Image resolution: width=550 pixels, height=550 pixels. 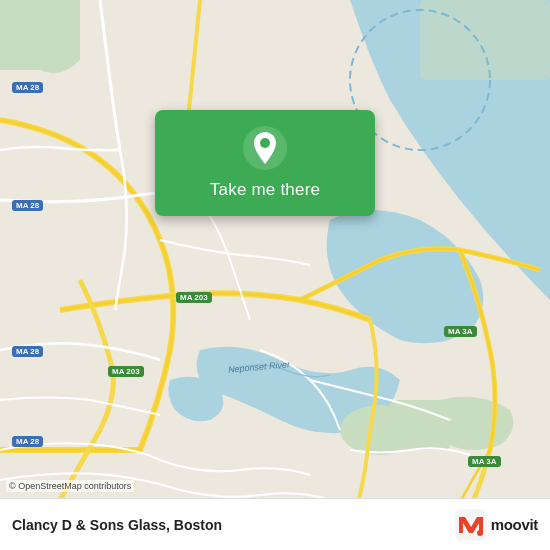 What do you see at coordinates (126, 372) in the screenshot?
I see `highway-badge-ma203-2: MA 203` at bounding box center [126, 372].